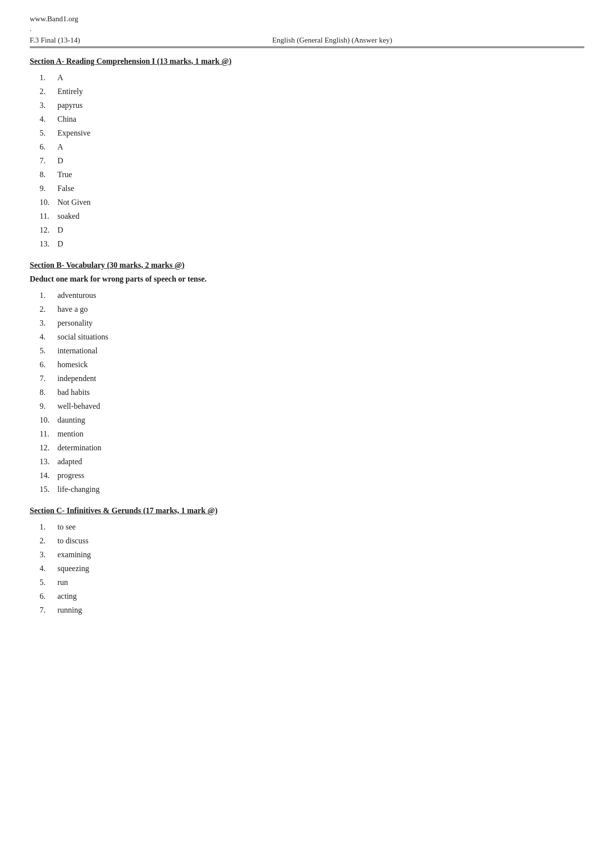 This screenshot has height=868, width=614. What do you see at coordinates (307, 379) in the screenshot?
I see `list-item: 7.independent` at bounding box center [307, 379].